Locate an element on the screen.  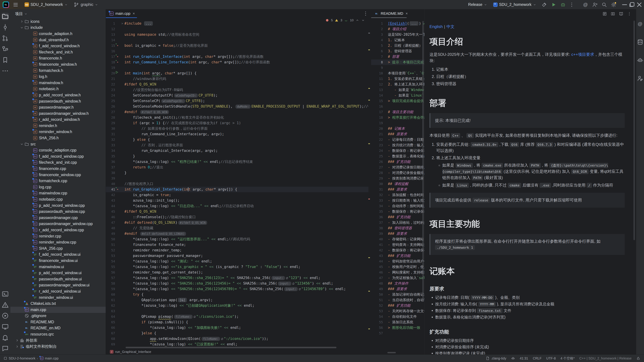
code-line-21: 21### 原要求 is located at coordinates (398, 134).